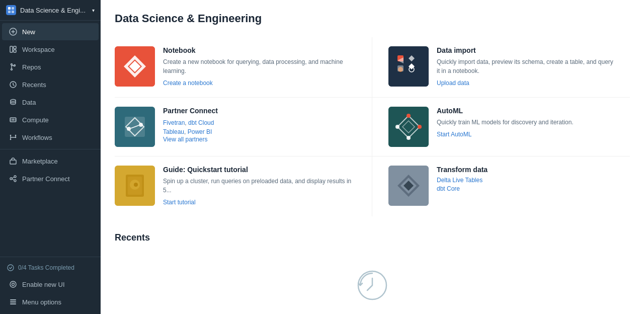  What do you see at coordinates (50, 179) in the screenshot?
I see `sidebar-item-partner-connect: Partner Connect` at bounding box center [50, 179].